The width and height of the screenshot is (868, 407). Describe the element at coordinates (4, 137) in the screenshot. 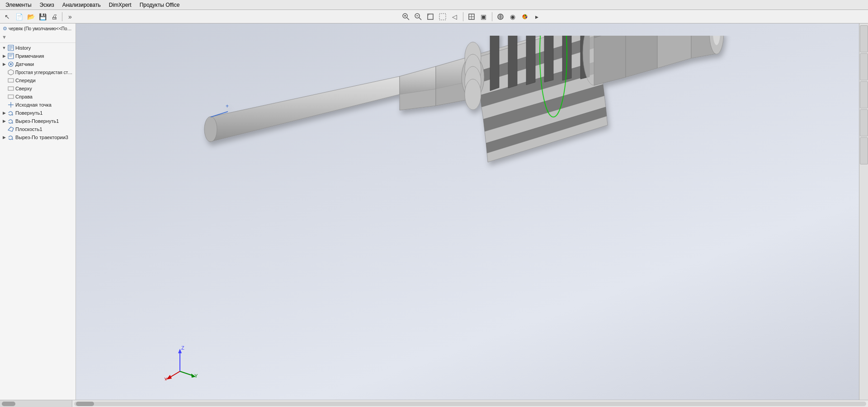

I see `cut-sweep3-expand-icon: ▶` at that location.